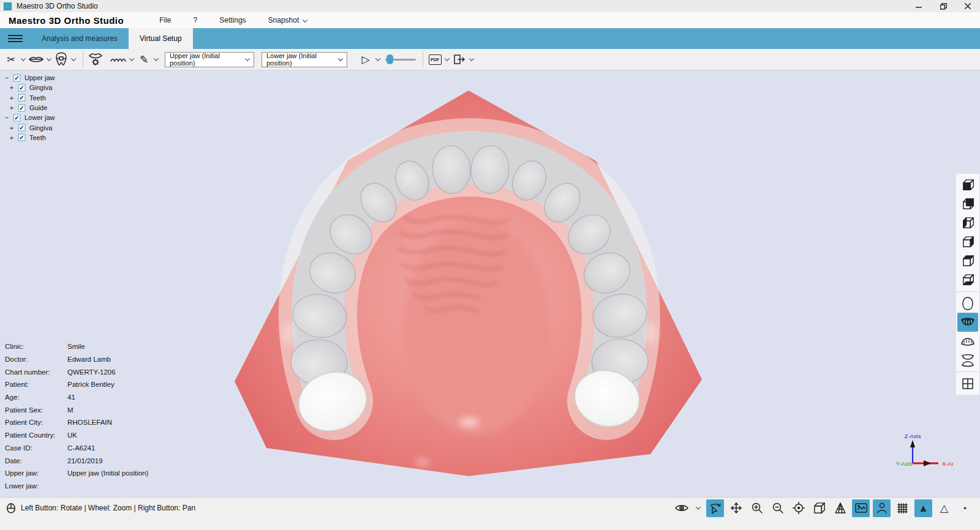  Describe the element at coordinates (108, 508) in the screenshot. I see `mouse-hint-text: Left Button: Rotate | Wheel: Zoom | Righ…` at that location.